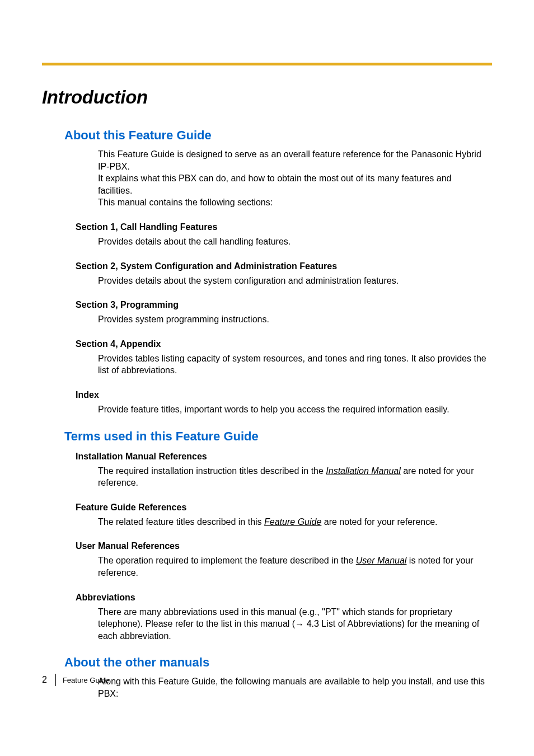  What do you see at coordinates (267, 64) in the screenshot?
I see `accent-bar` at bounding box center [267, 64].